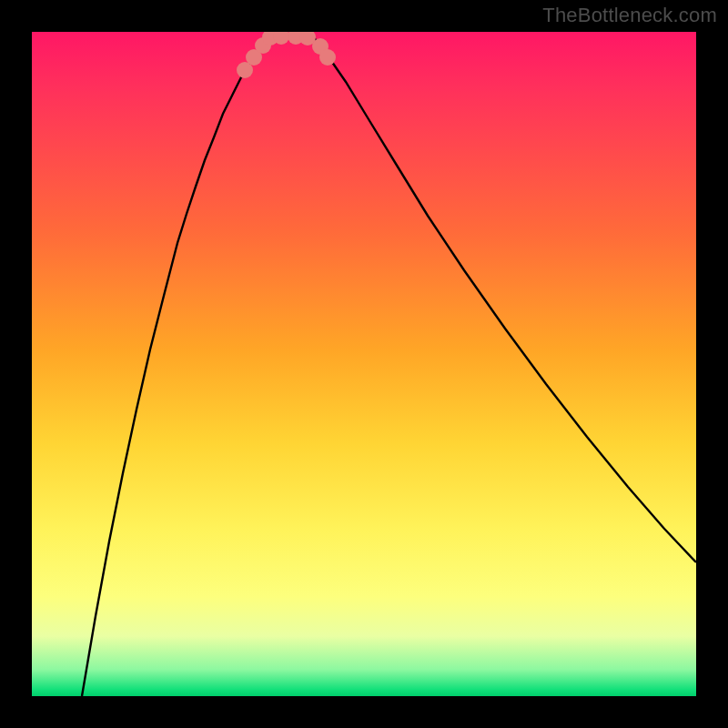 This screenshot has height=728, width=728. What do you see at coordinates (286, 55) in the screenshot?
I see `valley-markers` at bounding box center [286, 55].